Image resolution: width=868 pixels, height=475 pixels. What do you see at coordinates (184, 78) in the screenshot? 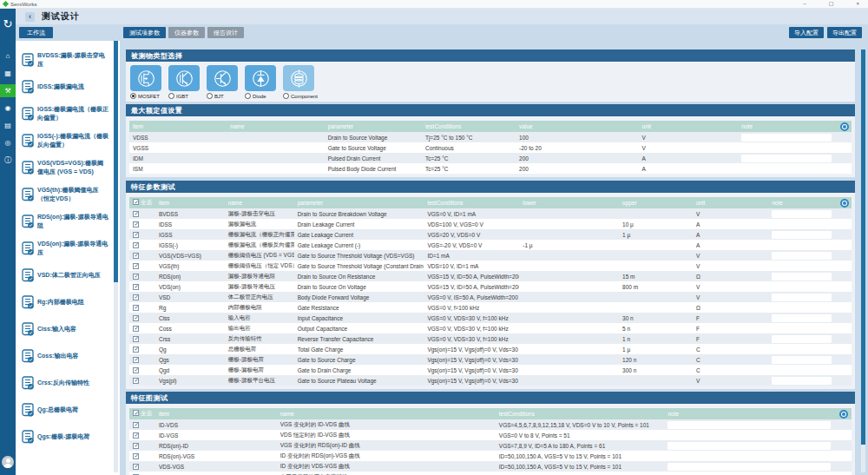
I see `dut-tile-igbt` at bounding box center [184, 78].